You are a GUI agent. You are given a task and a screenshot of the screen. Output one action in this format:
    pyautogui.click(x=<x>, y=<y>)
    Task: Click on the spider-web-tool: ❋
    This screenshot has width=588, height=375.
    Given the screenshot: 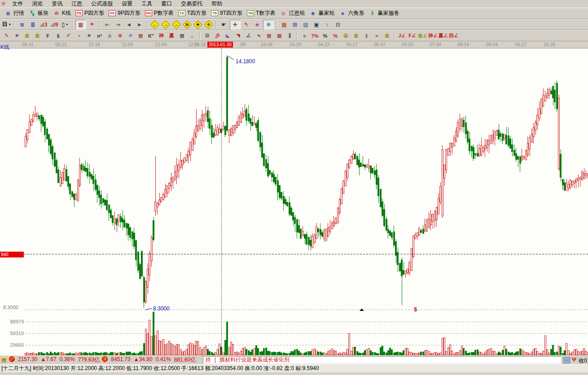 What is the action you would take?
    pyautogui.click(x=130, y=36)
    